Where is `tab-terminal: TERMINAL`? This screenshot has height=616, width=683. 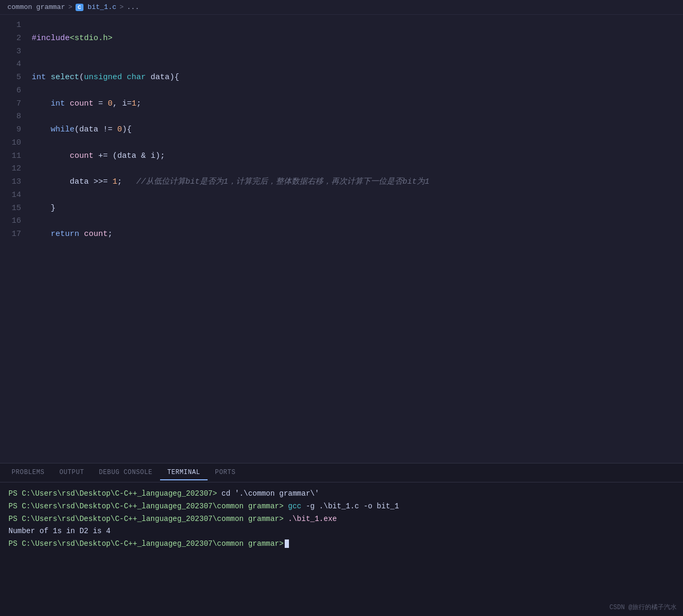 tab-terminal: TERMINAL is located at coordinates (184, 473).